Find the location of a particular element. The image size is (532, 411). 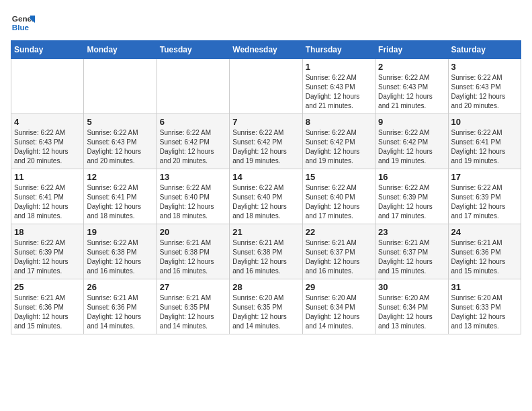

day-number: 21 is located at coordinates (266, 232).